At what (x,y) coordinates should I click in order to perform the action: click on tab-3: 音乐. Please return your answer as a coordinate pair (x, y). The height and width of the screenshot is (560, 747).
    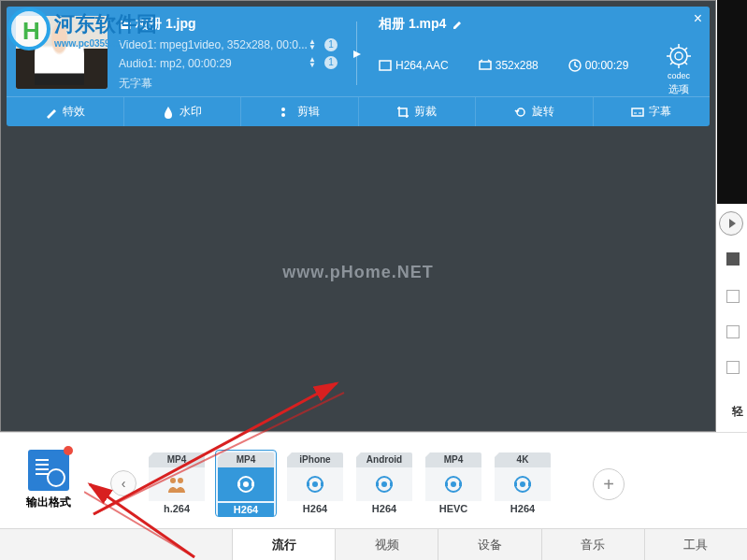
    Looking at the image, I should click on (593, 544).